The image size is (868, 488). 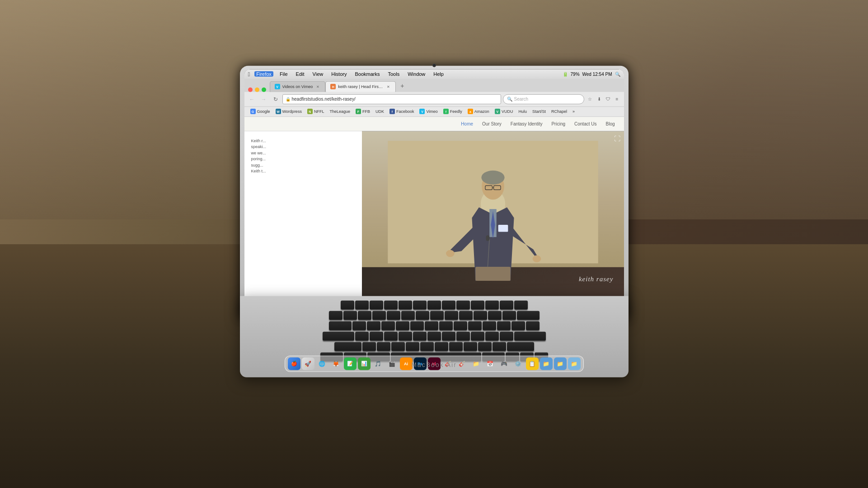 I want to click on key-m, so click(x=456, y=346).